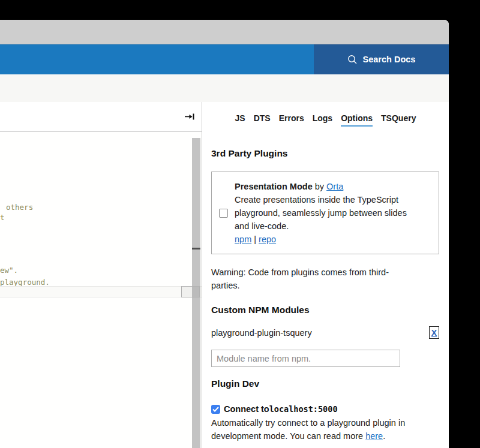 Image resolution: width=480 pixels, height=448 pixels. I want to click on tab-tsquery: TSQuery, so click(398, 120).